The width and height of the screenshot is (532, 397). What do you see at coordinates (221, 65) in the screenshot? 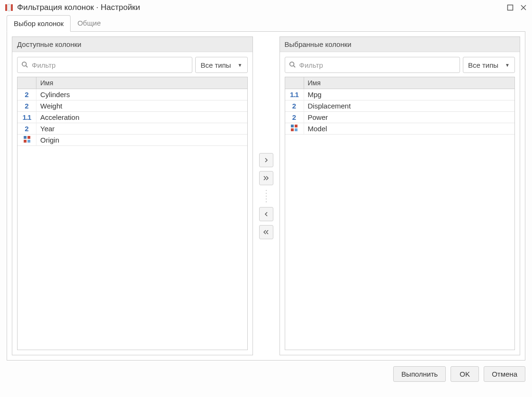
I see `available-type-select: Все типы ▼` at bounding box center [221, 65].